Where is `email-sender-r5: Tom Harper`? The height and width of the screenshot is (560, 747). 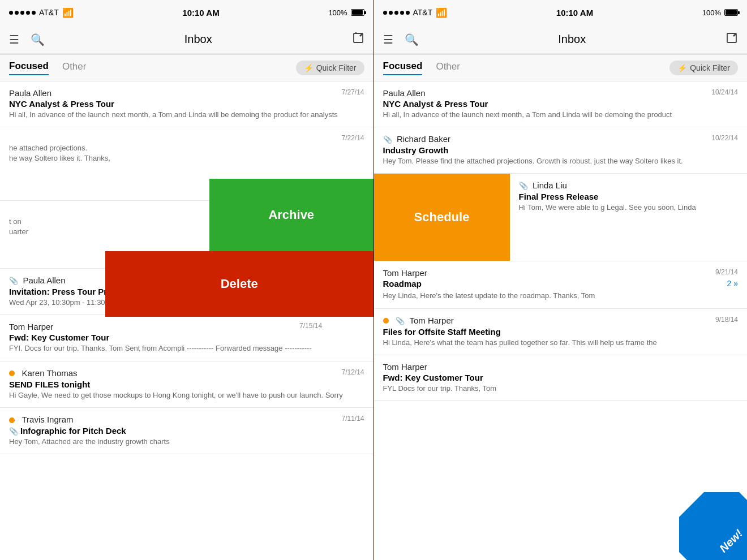
email-sender-r5: Tom Harper is located at coordinates (431, 320).